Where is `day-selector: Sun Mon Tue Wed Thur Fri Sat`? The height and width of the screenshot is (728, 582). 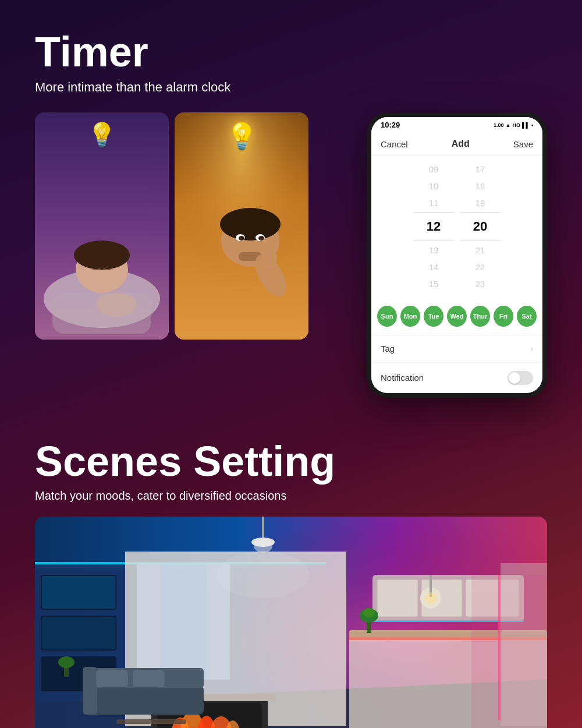 day-selector: Sun Mon Tue Wed Thur Fri Sat is located at coordinates (457, 316).